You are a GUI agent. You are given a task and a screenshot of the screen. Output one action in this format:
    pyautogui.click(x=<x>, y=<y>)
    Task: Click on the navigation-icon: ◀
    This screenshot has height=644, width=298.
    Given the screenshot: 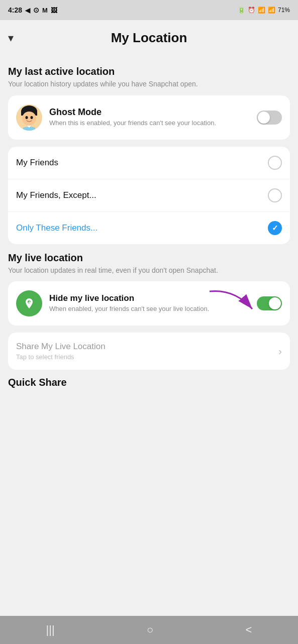 What is the action you would take?
    pyautogui.click(x=28, y=10)
    